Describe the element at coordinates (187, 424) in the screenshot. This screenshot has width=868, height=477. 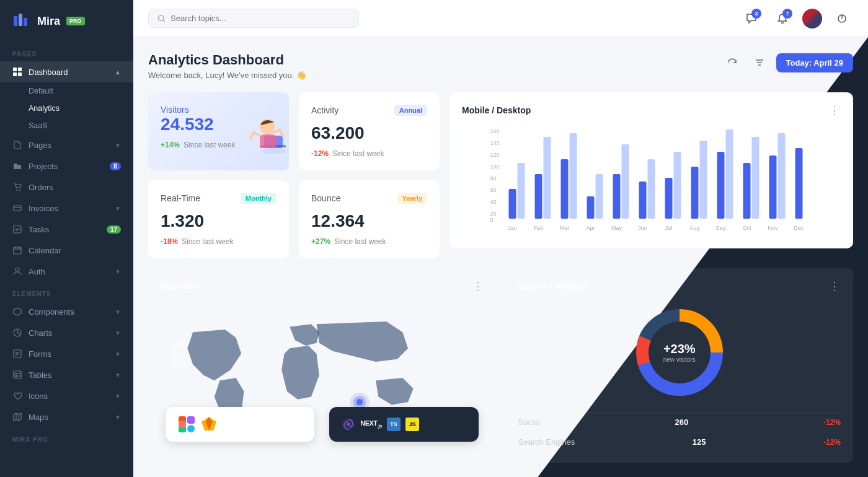
I see `figma-icon` at that location.